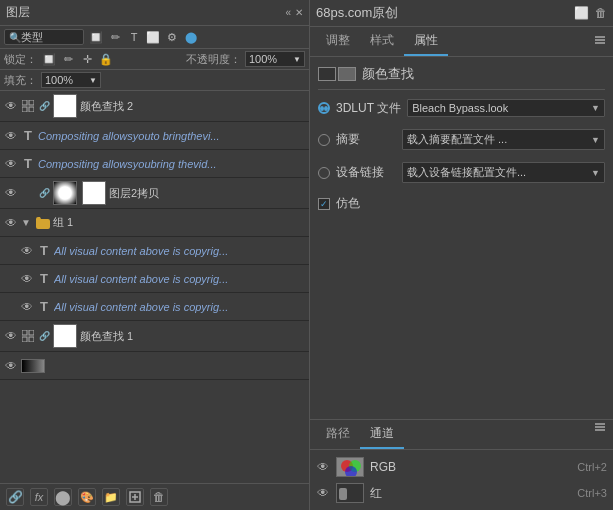  I want to click on tab-properties: 属性, so click(426, 42).